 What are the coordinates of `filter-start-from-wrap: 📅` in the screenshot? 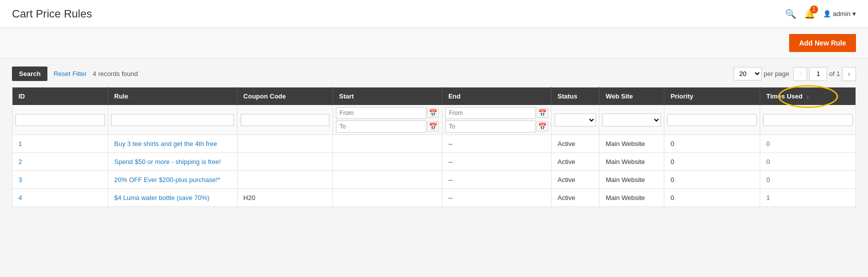 It's located at (387, 113).